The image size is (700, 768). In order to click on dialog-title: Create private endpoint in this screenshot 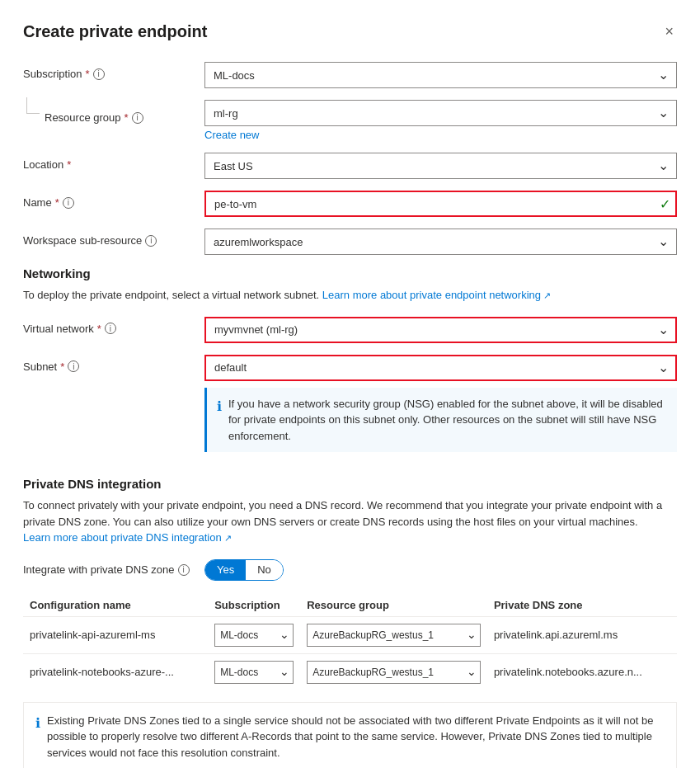, I will do `click(115, 31)`.